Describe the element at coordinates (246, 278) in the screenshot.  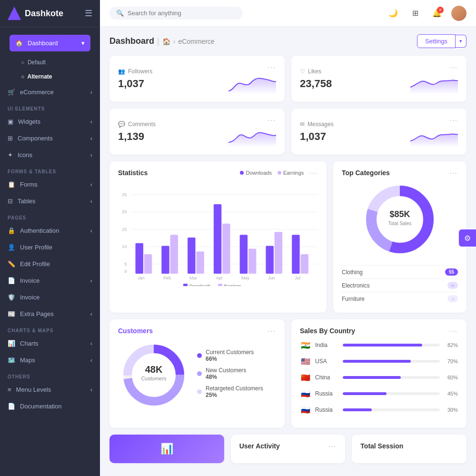
I see `svg-text: May` at that location.